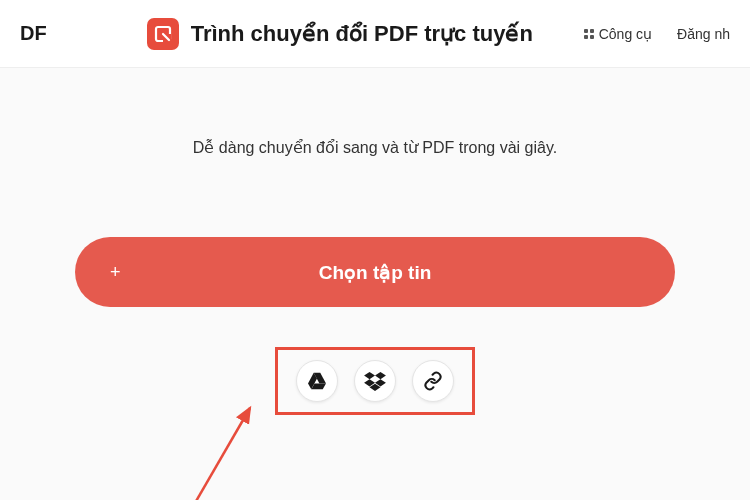 The width and height of the screenshot is (750, 500). What do you see at coordinates (375, 381) in the screenshot?
I see `dropbox-icon` at bounding box center [375, 381].